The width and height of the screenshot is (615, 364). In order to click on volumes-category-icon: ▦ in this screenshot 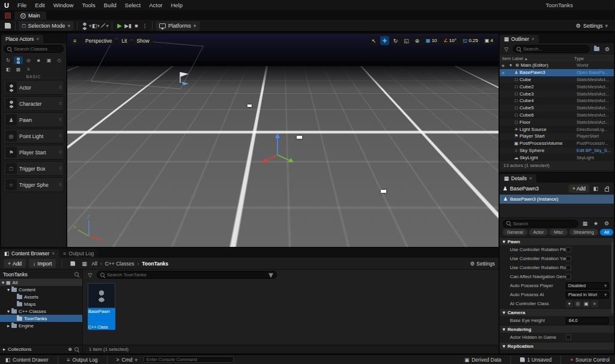, I will do `click(18, 70)`.